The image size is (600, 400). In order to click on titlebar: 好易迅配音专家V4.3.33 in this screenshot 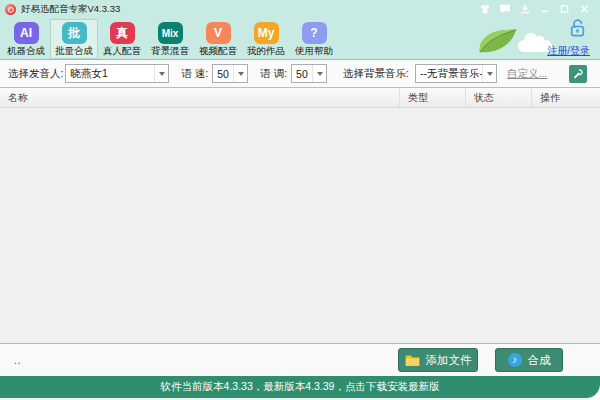, I will do `click(300, 9)`.